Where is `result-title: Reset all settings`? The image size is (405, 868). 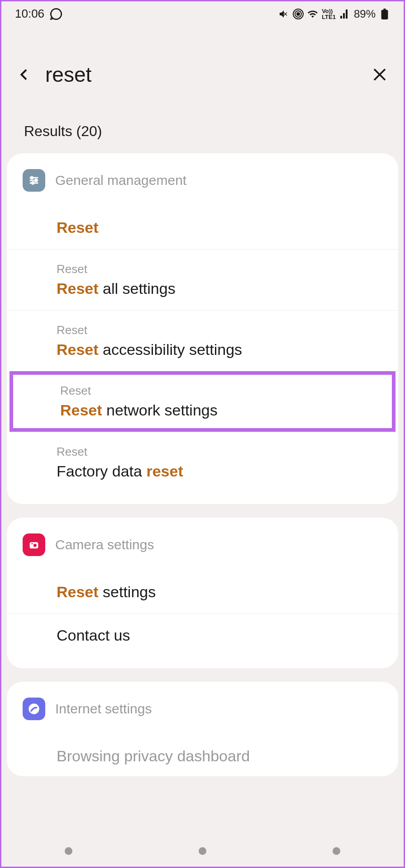
result-title: Reset all settings is located at coordinates (219, 288).